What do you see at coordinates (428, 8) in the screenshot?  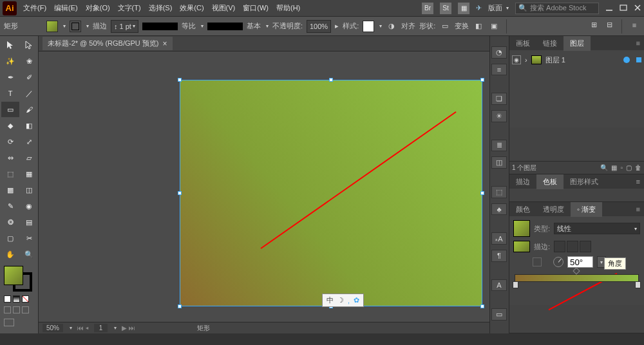 I see `bridge-icon: Br` at bounding box center [428, 8].